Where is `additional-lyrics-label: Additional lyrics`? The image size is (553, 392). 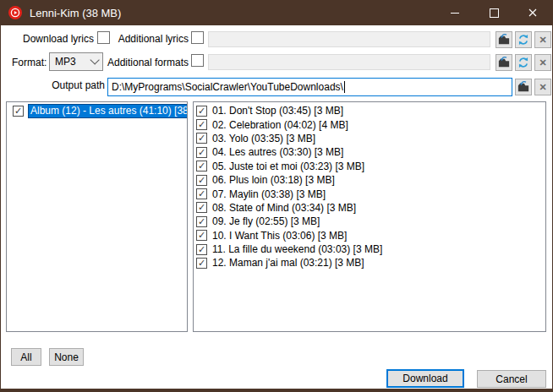 additional-lyrics-label: Additional lyrics is located at coordinates (154, 39).